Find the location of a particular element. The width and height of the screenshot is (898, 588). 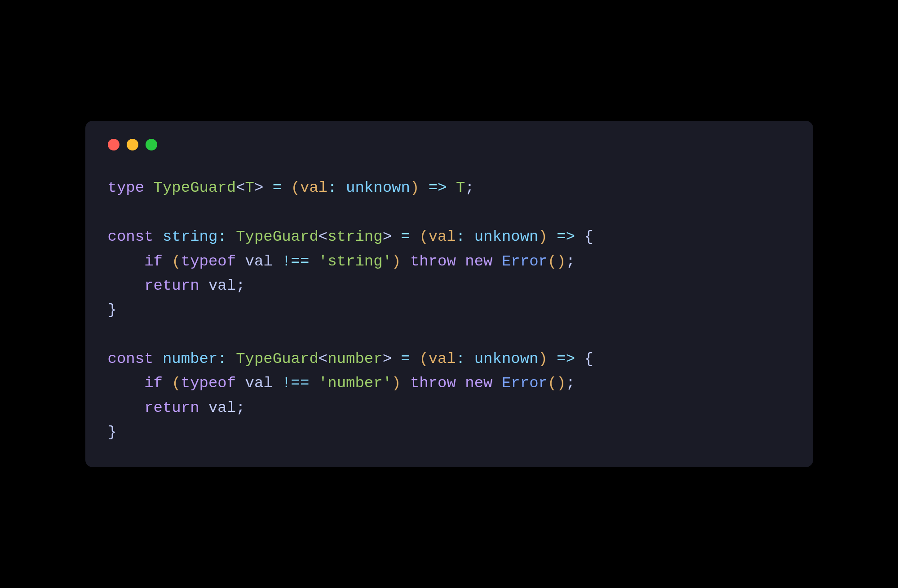

window-controls is located at coordinates (449, 145).